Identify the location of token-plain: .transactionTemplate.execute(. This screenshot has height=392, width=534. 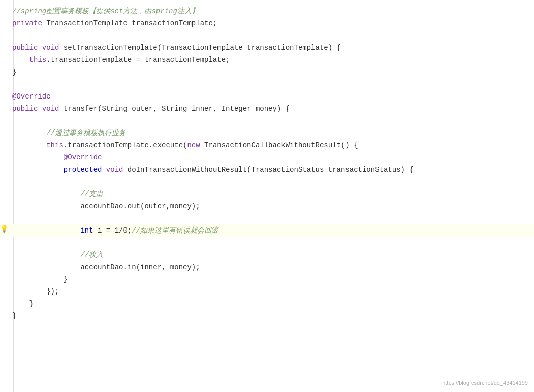
(125, 145).